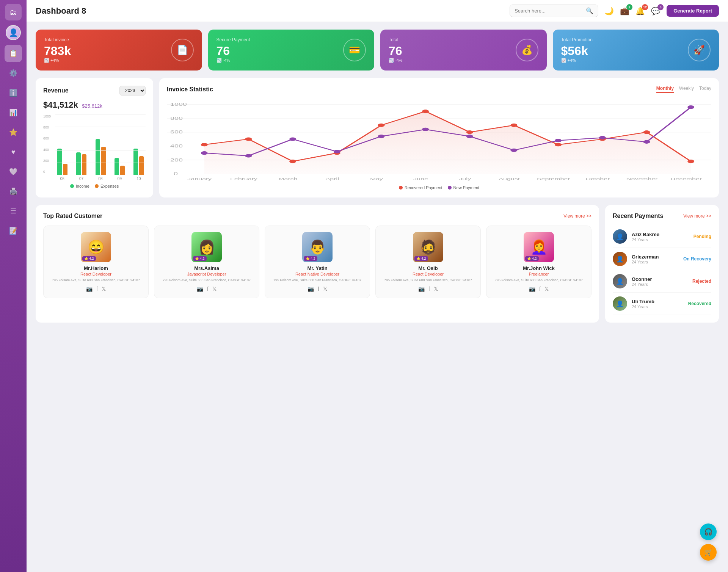  Describe the element at coordinates (708, 542) in the screenshot. I see `floating-buttons: 🎧 🛒` at that location.